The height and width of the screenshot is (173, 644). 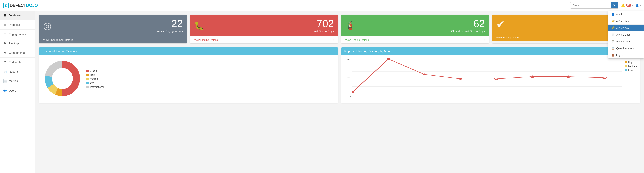 What do you see at coordinates (630, 62) in the screenshot?
I see `line-legend-high: High` at bounding box center [630, 62].